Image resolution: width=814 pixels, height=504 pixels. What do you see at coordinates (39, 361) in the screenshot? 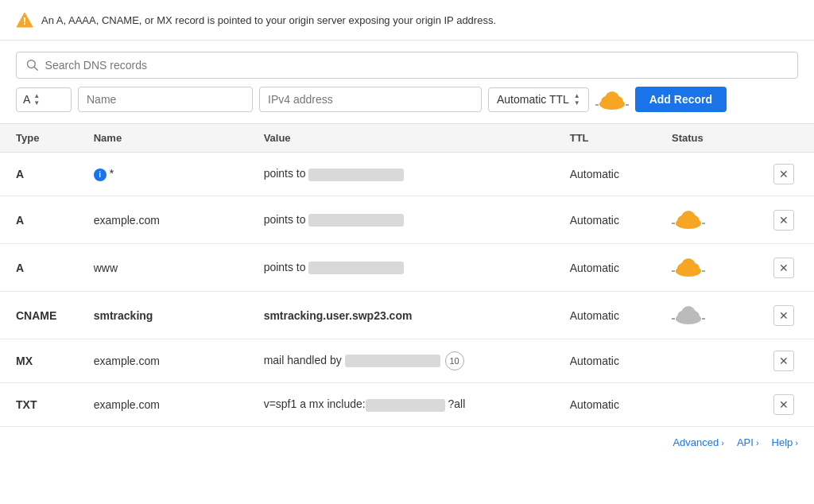
I see `cell-type: MX` at bounding box center [39, 361].